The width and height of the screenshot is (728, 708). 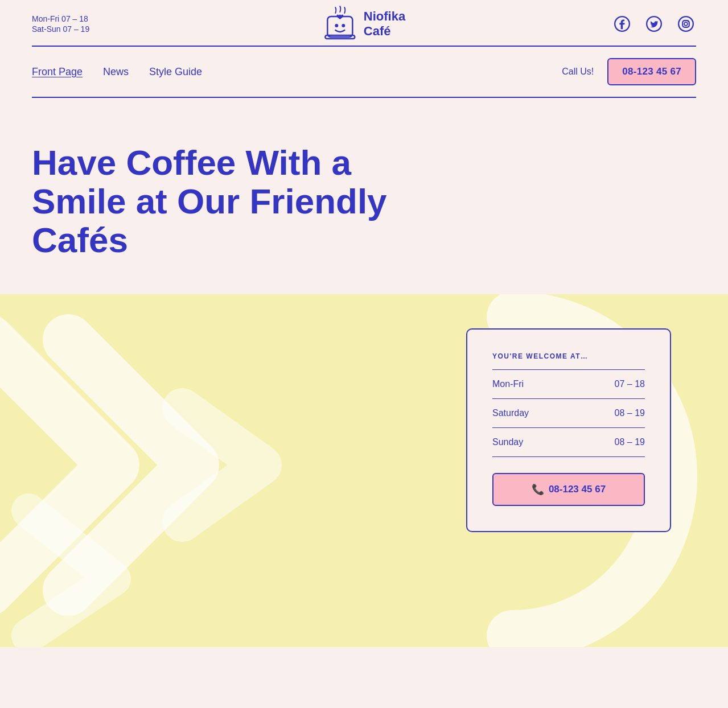 What do you see at coordinates (569, 430) in the screenshot?
I see `info-card: YOU'RE WELCOME AT… Mon-Fri 07 – 18 Satur…` at bounding box center [569, 430].